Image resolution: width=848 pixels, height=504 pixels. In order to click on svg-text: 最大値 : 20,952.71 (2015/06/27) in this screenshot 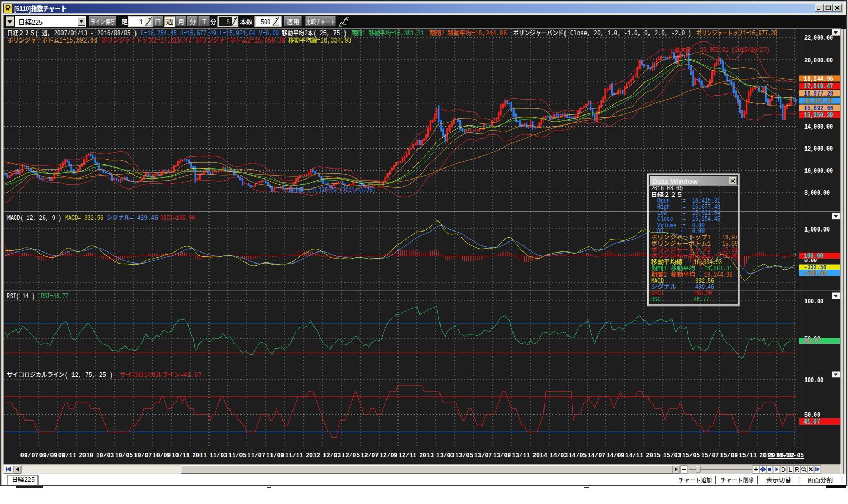, I will do `click(722, 50)`.